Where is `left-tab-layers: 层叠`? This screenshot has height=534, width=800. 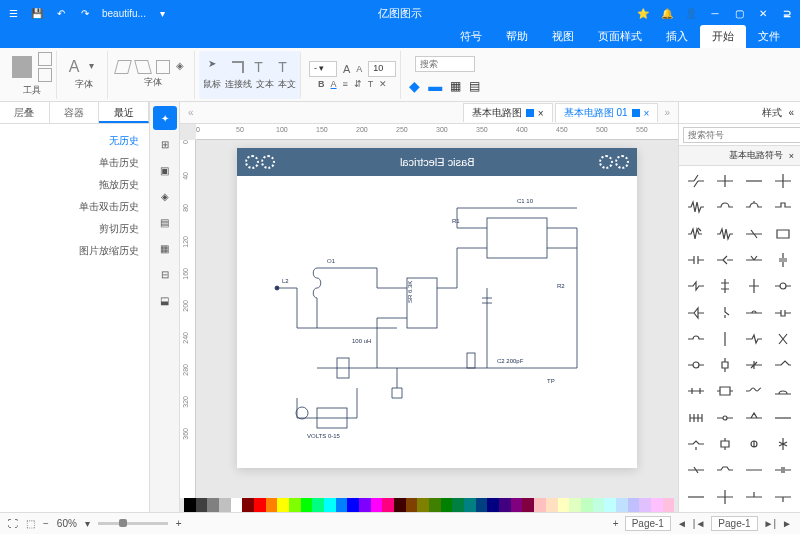
left-tab-layers: 层叠 is located at coordinates (25, 112).